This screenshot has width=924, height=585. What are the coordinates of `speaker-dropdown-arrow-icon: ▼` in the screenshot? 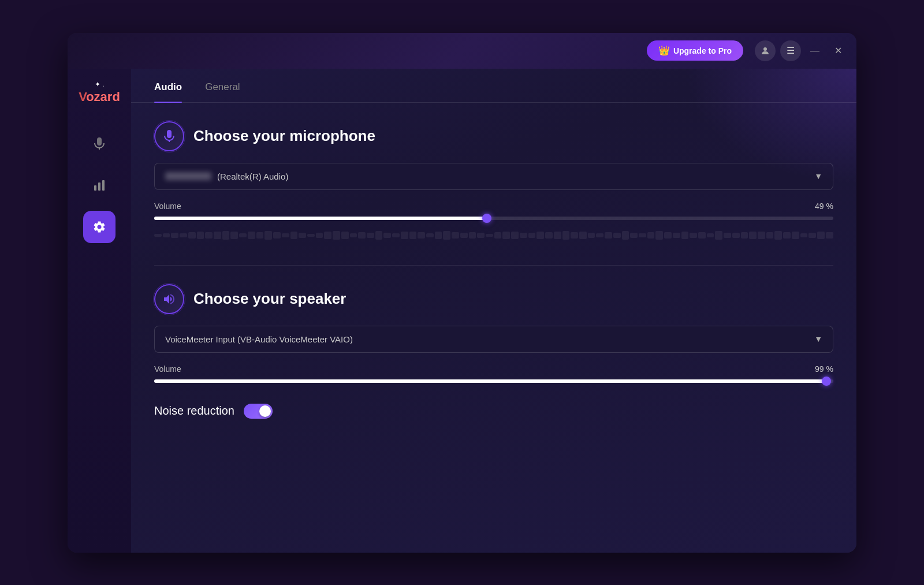 It's located at (818, 339).